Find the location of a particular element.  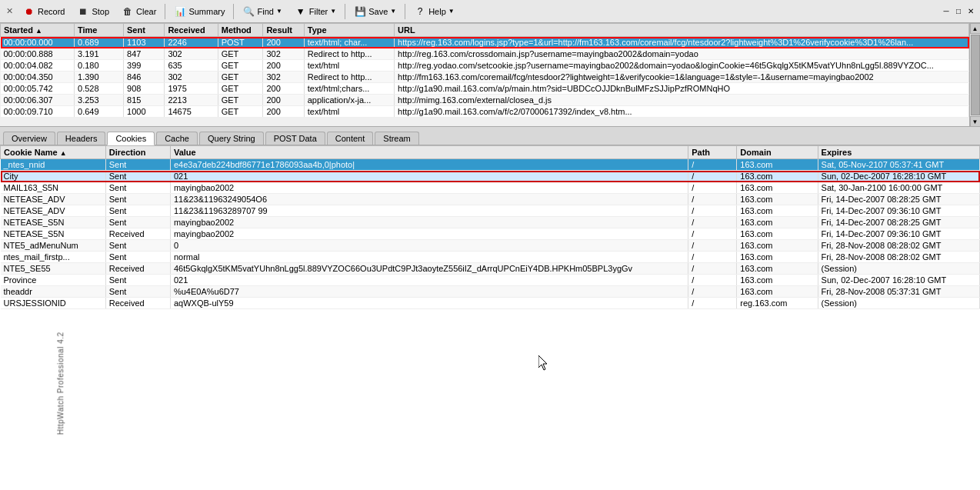

ccol-header-domain: Domain is located at coordinates (777, 152).